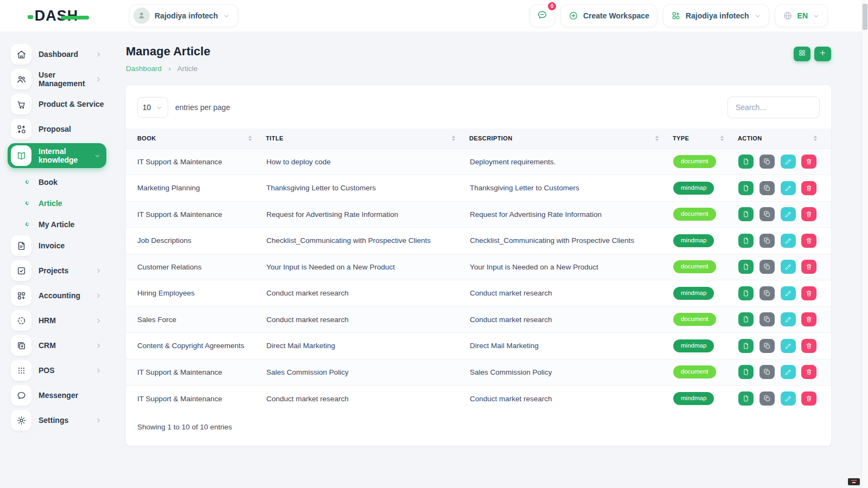 The image size is (868, 488). What do you see at coordinates (168, 52) in the screenshot?
I see `page-title: Manage Article` at bounding box center [168, 52].